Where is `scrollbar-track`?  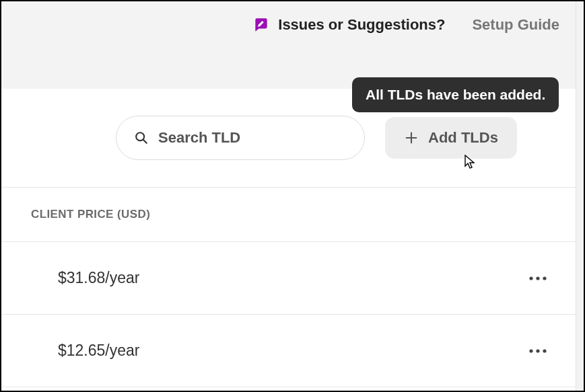 scrollbar-track is located at coordinates (580, 196).